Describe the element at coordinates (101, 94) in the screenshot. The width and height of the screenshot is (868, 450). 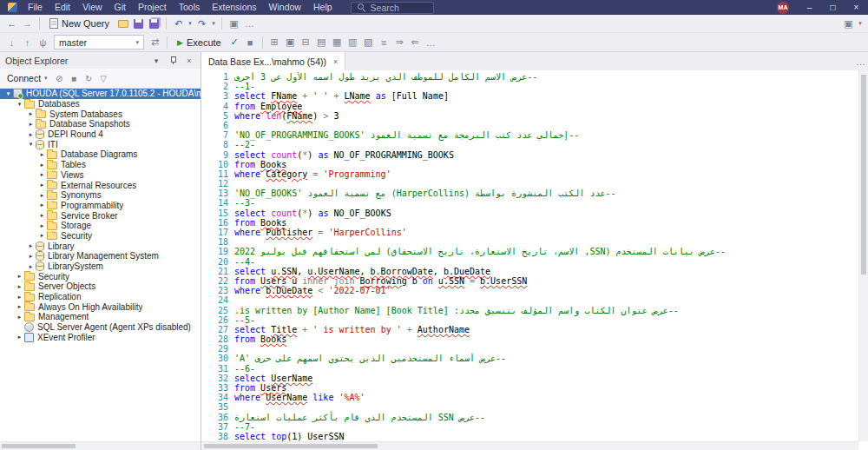
I see `tree-item: ▾HOUDA (SQL Server 17.0.1105.2 - HOUDA\m…` at that location.